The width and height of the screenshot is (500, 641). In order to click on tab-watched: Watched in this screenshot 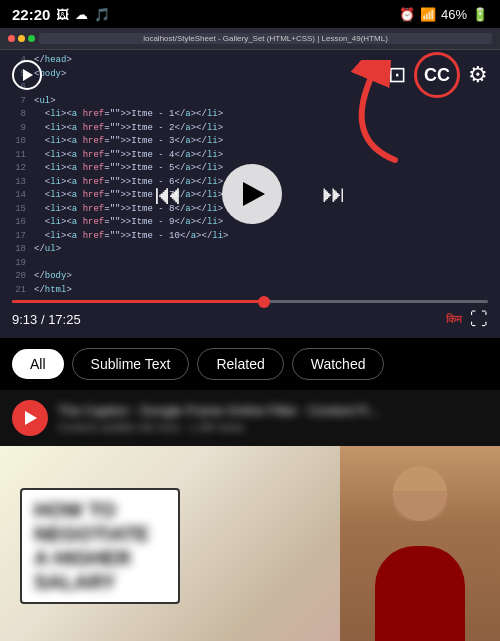, I will do `click(338, 364)`.